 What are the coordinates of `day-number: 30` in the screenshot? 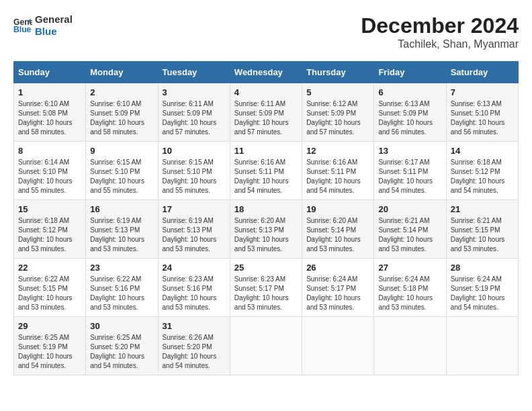 It's located at (122, 326).